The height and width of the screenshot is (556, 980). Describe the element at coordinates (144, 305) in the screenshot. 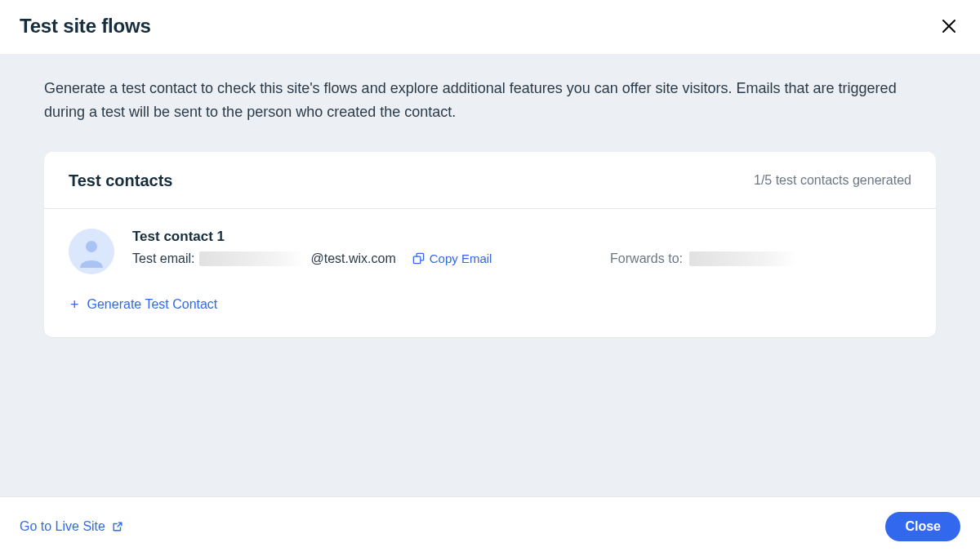

I see `generate-test-contact-button: + Generate Test Contact` at that location.